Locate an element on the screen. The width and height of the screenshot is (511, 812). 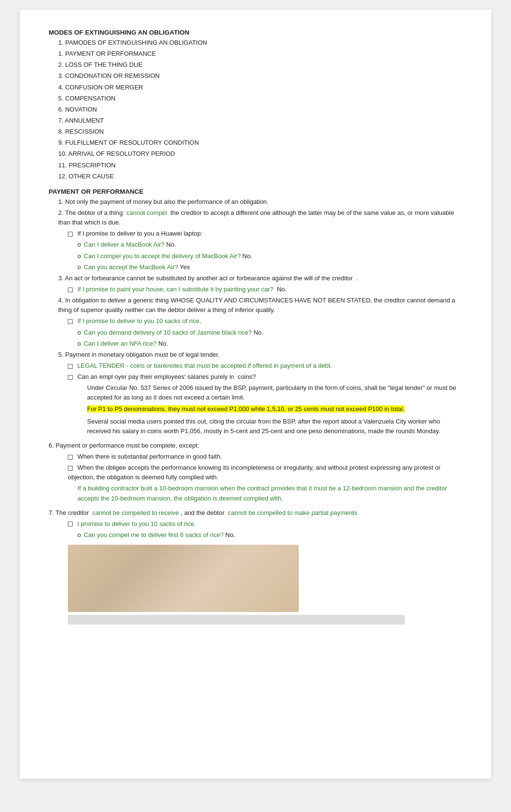
item2-subs: oCan I deliver a MacBook Air? No.oCan I … is located at coordinates (270, 256).